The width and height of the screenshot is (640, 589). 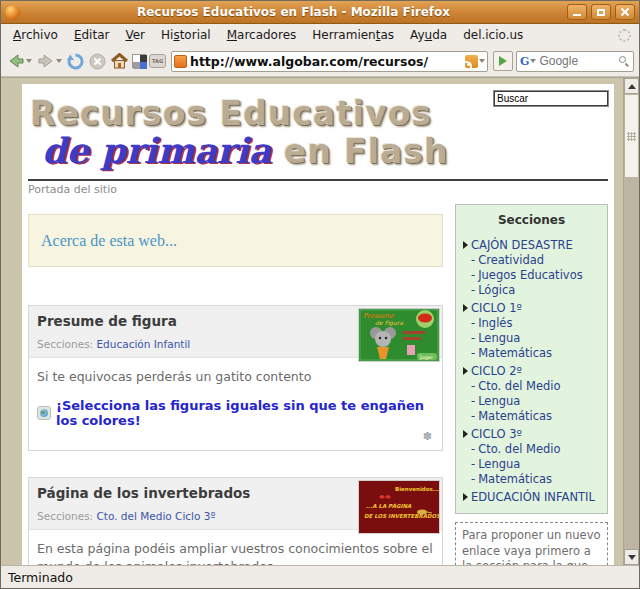 I want to click on extension-quadrant-icon, so click(x=139, y=61).